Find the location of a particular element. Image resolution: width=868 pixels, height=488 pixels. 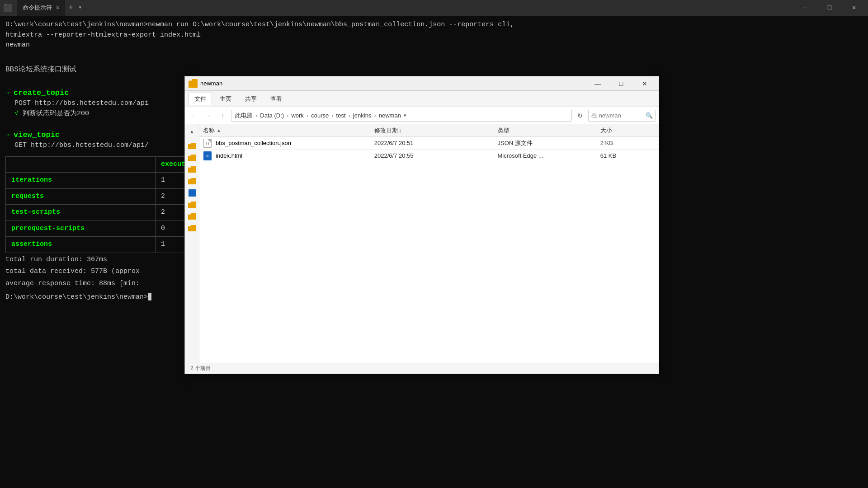

file-type-2: Microsoft Edge ... is located at coordinates (521, 155).